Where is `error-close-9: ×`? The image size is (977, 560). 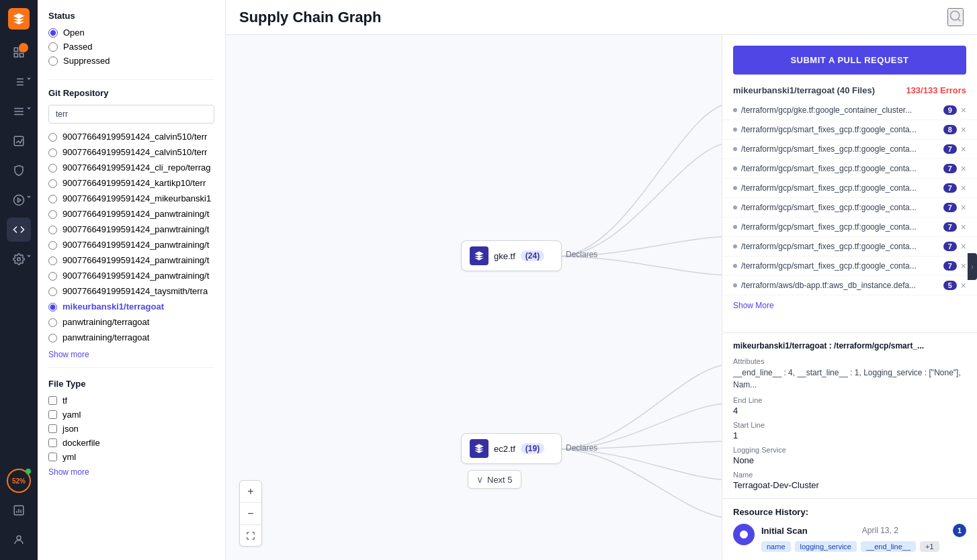 error-close-9: × is located at coordinates (964, 285).